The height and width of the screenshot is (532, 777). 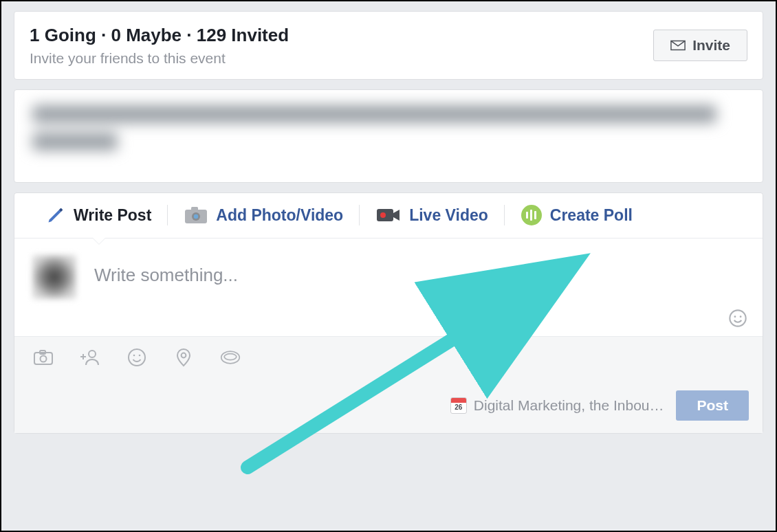 I want to click on gif-sticker-icon, so click(x=230, y=357).